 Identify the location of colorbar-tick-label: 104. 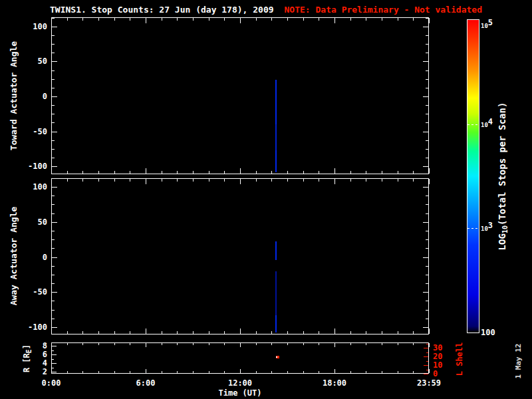
(487, 125).